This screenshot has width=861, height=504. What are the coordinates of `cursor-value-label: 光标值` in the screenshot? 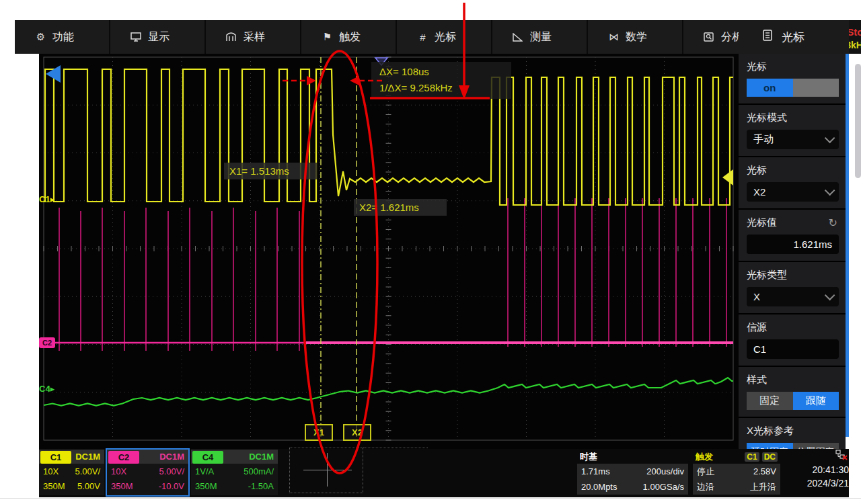 It's located at (761, 223).